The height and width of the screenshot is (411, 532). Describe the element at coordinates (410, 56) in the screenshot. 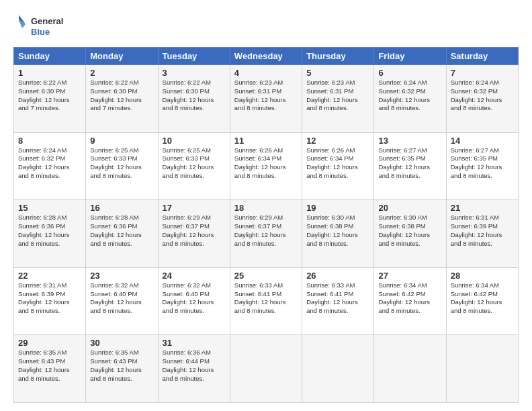

I see `col-friday: Friday` at that location.